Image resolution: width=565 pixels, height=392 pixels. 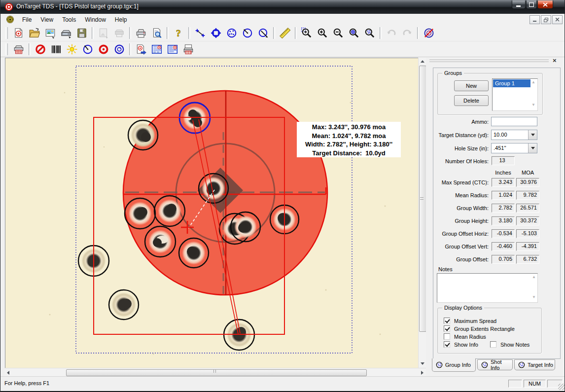 I want to click on hole-size-combo: .451'', so click(x=514, y=148).